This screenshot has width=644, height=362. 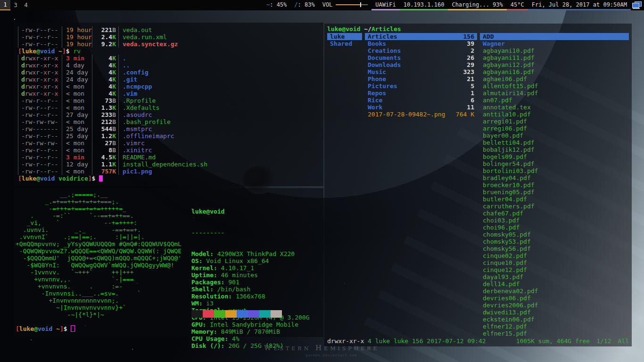 I want to click on file-row: drwxr-xr-x< mon4K.ncmpcpp, so click(x=171, y=87).